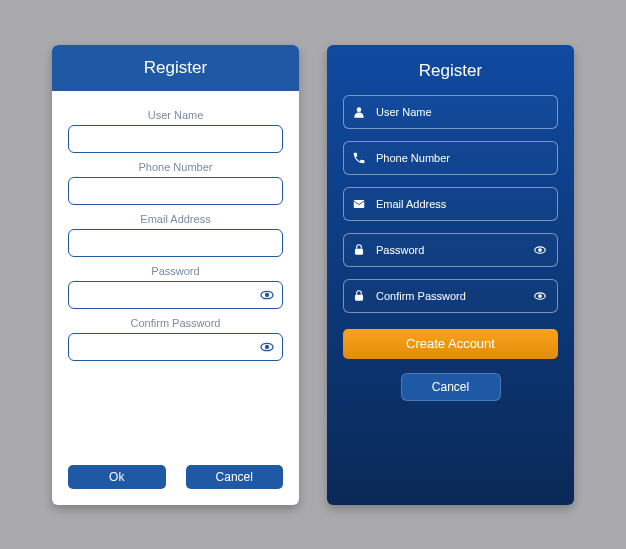 This screenshot has width=626, height=549. I want to click on mail-icon, so click(359, 204).